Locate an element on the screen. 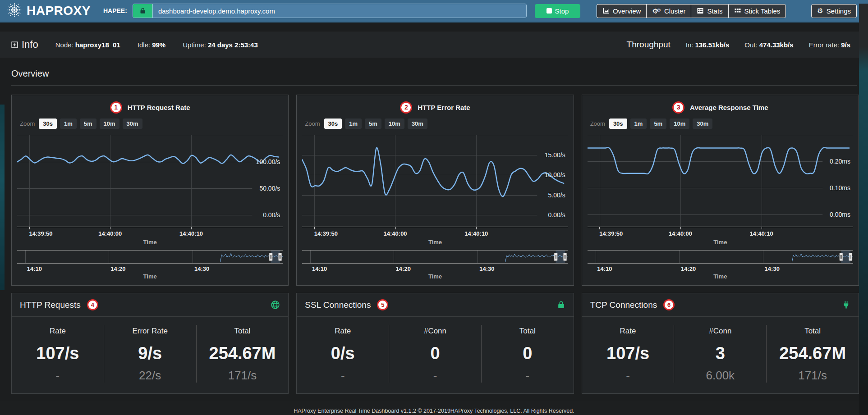 The image size is (868, 415). navigator-label: 14:30 is located at coordinates (487, 269).